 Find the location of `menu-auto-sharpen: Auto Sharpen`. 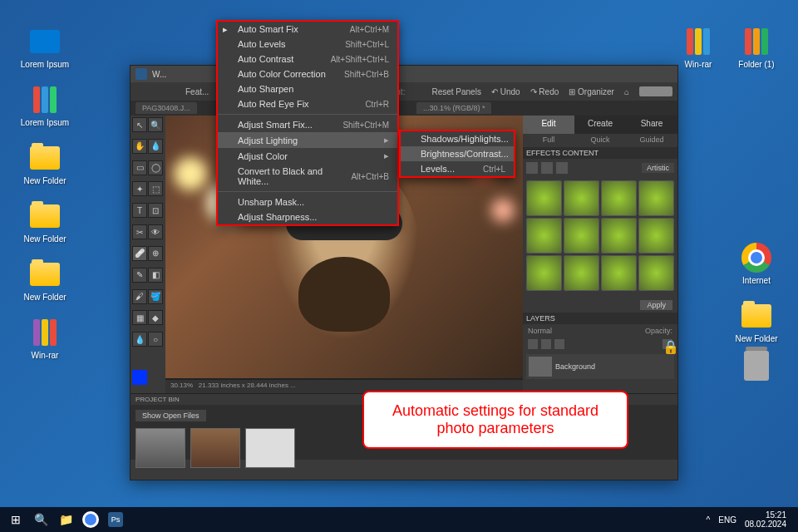

menu-auto-sharpen: Auto Sharpen is located at coordinates (308, 89).